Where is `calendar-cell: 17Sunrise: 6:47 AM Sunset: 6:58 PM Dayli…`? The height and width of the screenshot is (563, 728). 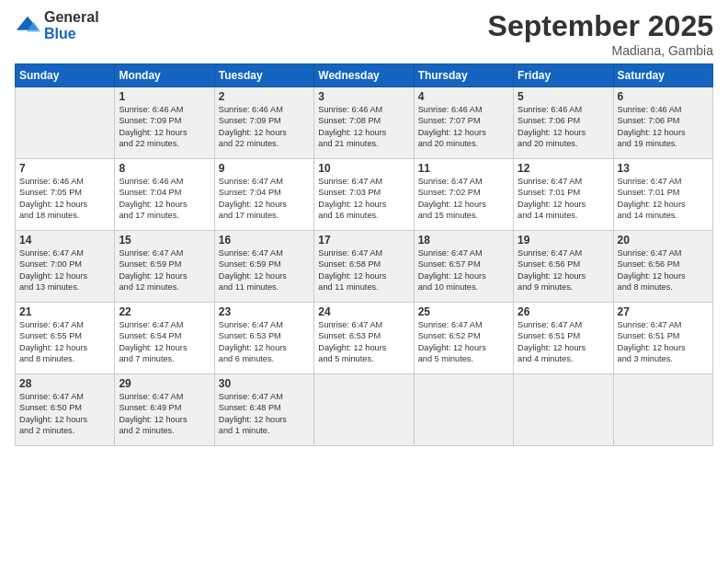 calendar-cell: 17Sunrise: 6:47 AM Sunset: 6:58 PM Dayli… is located at coordinates (364, 267).